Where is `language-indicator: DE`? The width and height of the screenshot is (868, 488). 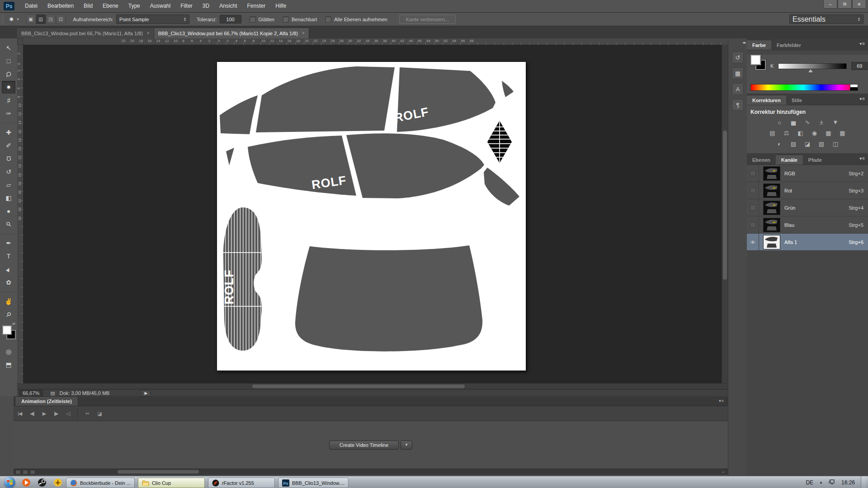
language-indicator: DE is located at coordinates (809, 483).